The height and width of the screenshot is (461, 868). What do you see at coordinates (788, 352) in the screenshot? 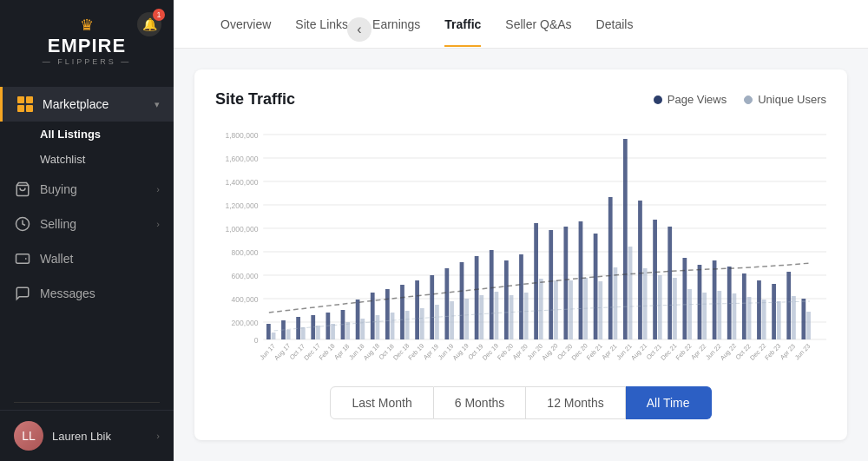
I see `svg-text: Apr 23` at bounding box center [788, 352].